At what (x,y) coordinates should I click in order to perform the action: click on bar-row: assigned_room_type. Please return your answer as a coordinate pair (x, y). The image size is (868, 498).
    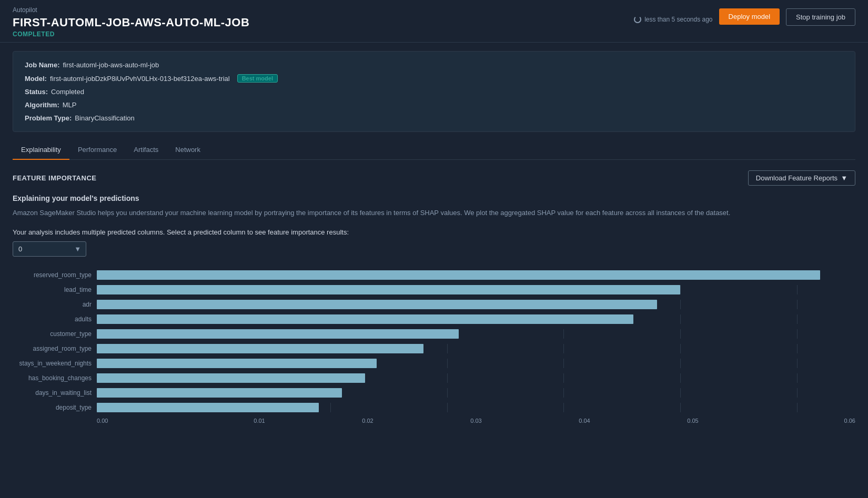
    Looking at the image, I should click on (434, 349).